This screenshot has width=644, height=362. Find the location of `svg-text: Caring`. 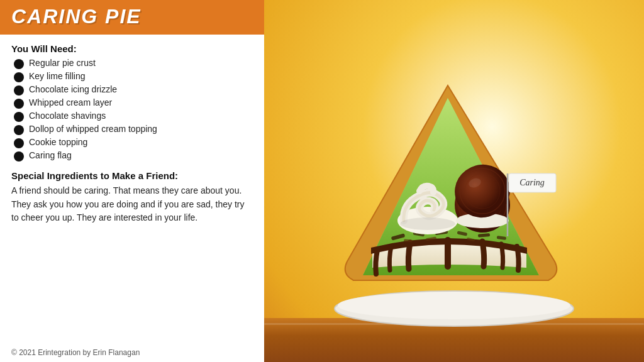

svg-text: Caring is located at coordinates (532, 182).